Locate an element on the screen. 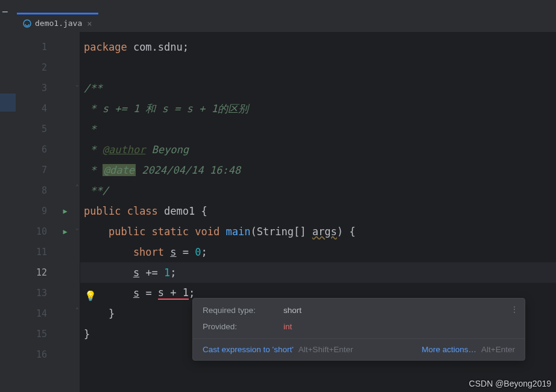 The image size is (556, 392). titlebar: − demo1.java × is located at coordinates (278, 16).